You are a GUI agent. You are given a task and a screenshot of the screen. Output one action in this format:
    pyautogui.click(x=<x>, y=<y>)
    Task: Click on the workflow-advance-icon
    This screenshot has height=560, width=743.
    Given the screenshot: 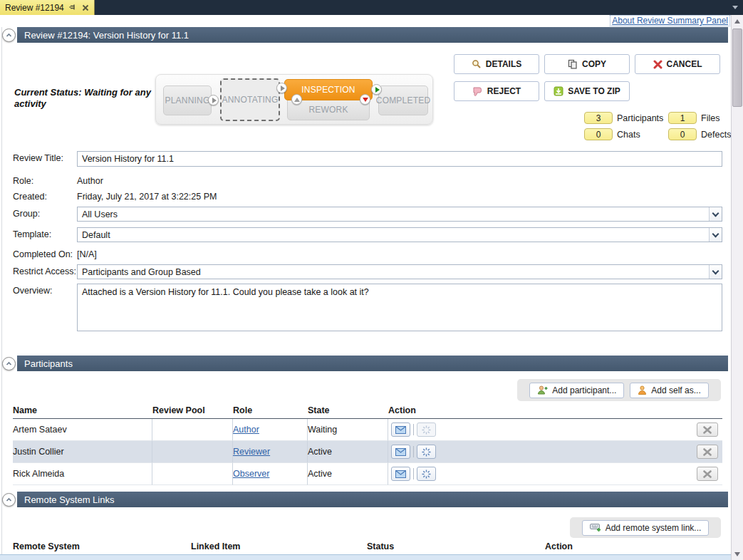 What is the action you would take?
    pyautogui.click(x=376, y=90)
    